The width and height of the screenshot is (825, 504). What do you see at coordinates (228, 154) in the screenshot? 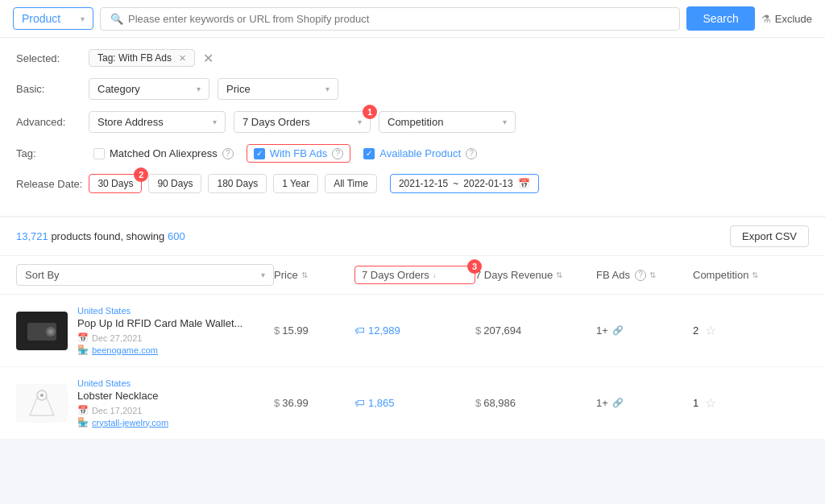
I see `aliexpress-info-icon: ?` at bounding box center [228, 154].